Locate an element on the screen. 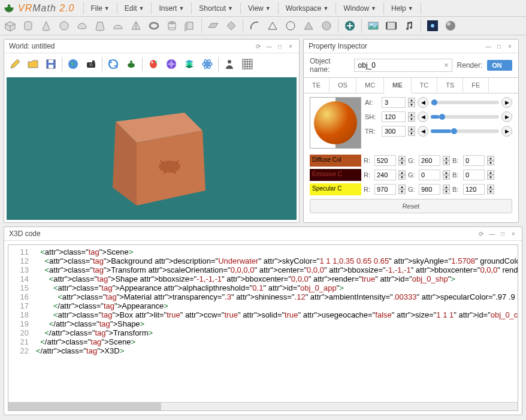 This screenshot has height=420, width=526. emissive-r is located at coordinates (385, 175).